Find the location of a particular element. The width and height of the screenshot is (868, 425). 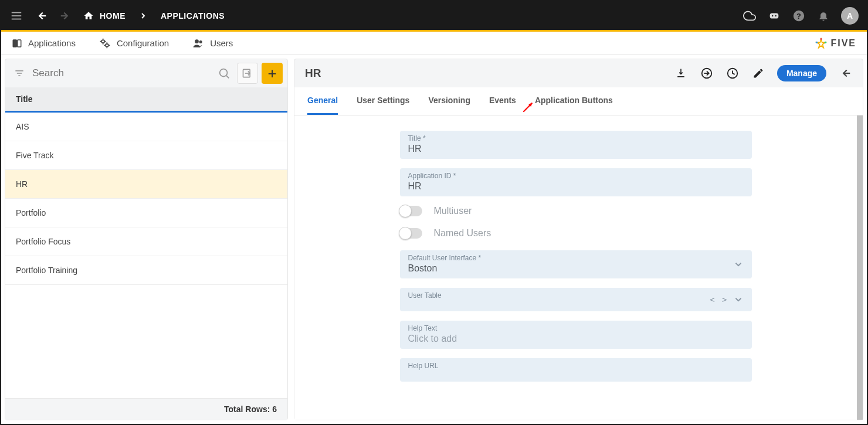

back-arrow-icon is located at coordinates (41, 16).